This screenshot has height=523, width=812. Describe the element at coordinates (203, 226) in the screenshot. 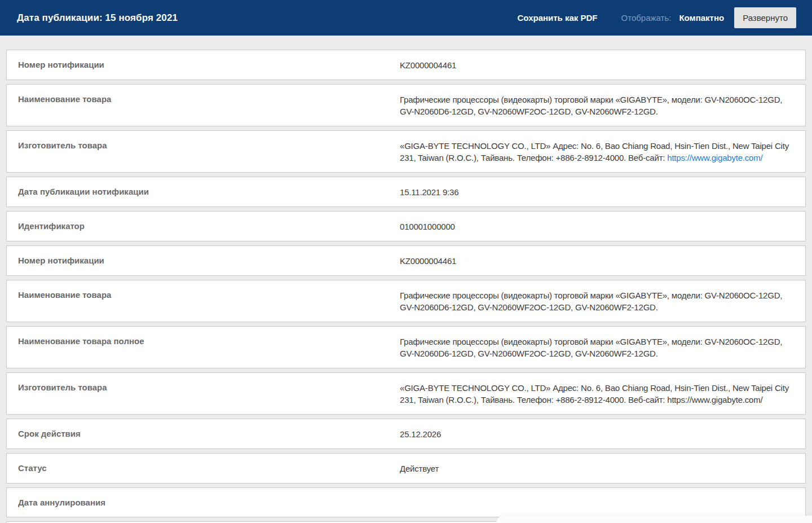

I see `row-label: Идентификатор` at that location.